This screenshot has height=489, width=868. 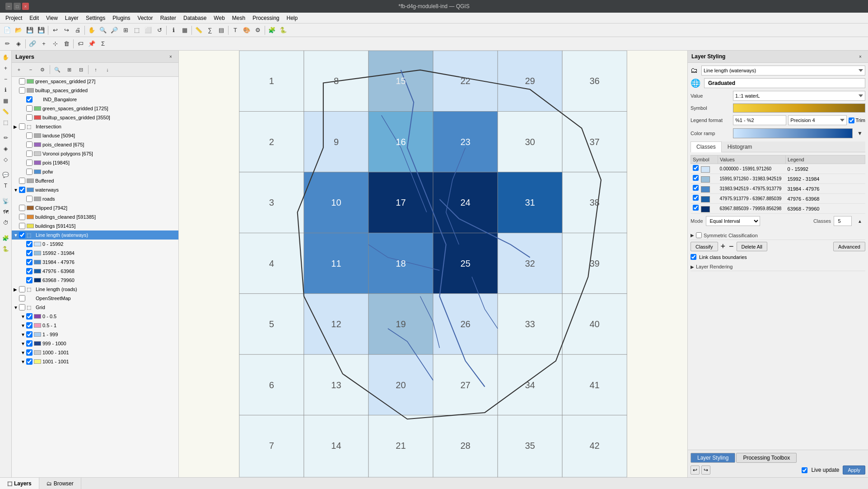 What do you see at coordinates (6, 101) in the screenshot?
I see `select-lt: ▦` at bounding box center [6, 101].